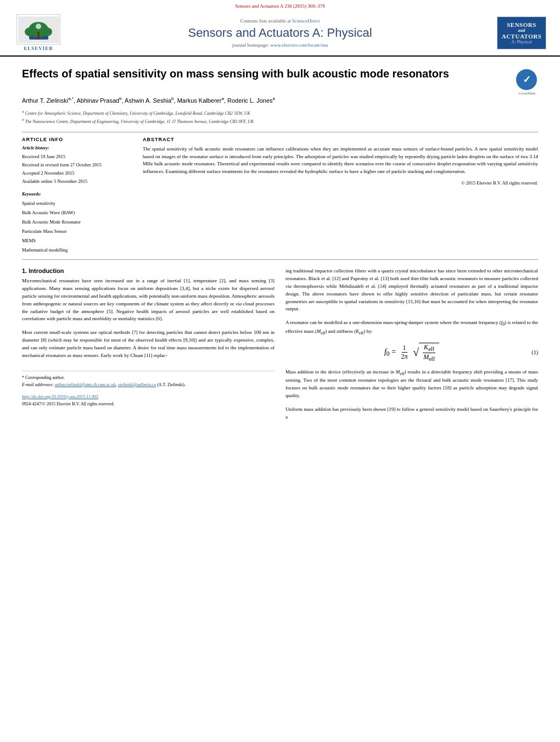 Image resolution: width=560 pixels, height=742 pixels. Describe the element at coordinates (77, 232) in the screenshot. I see `keyword-4: Particulate Mass Sensor` at that location.